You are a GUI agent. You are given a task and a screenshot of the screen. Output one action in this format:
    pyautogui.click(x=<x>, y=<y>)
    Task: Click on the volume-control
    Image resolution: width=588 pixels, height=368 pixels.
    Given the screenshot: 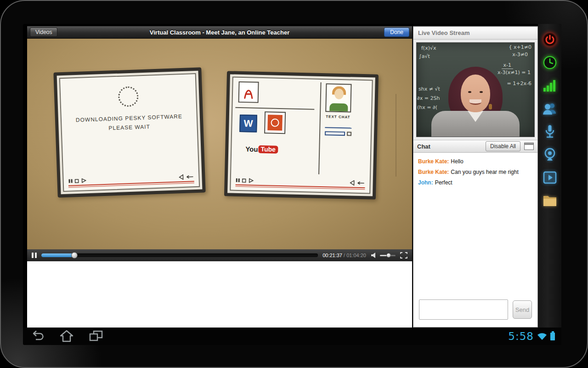 What is the action you would take?
    pyautogui.click(x=383, y=255)
    